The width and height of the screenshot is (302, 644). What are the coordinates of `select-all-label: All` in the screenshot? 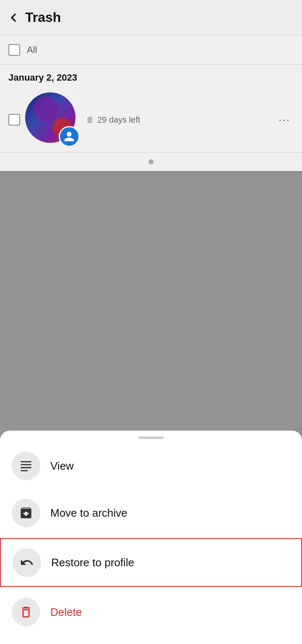 It's located at (32, 50).